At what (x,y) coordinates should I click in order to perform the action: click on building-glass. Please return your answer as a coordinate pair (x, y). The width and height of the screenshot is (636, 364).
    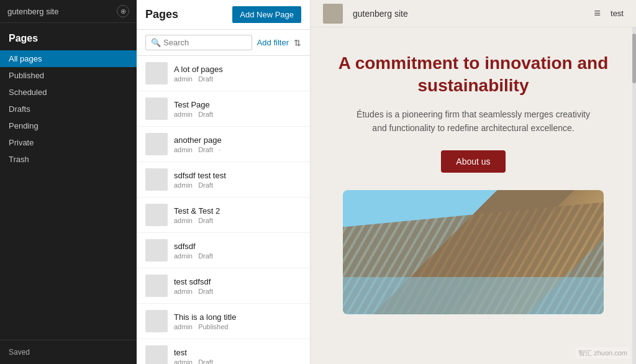
    Looking at the image, I should click on (473, 296).